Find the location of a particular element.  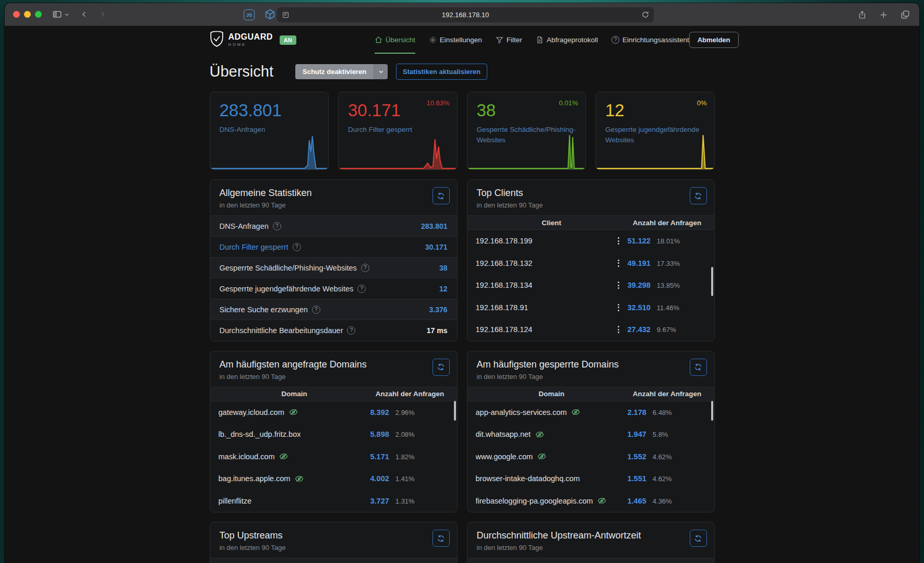

nav-uebersicht: Übersicht is located at coordinates (395, 40).